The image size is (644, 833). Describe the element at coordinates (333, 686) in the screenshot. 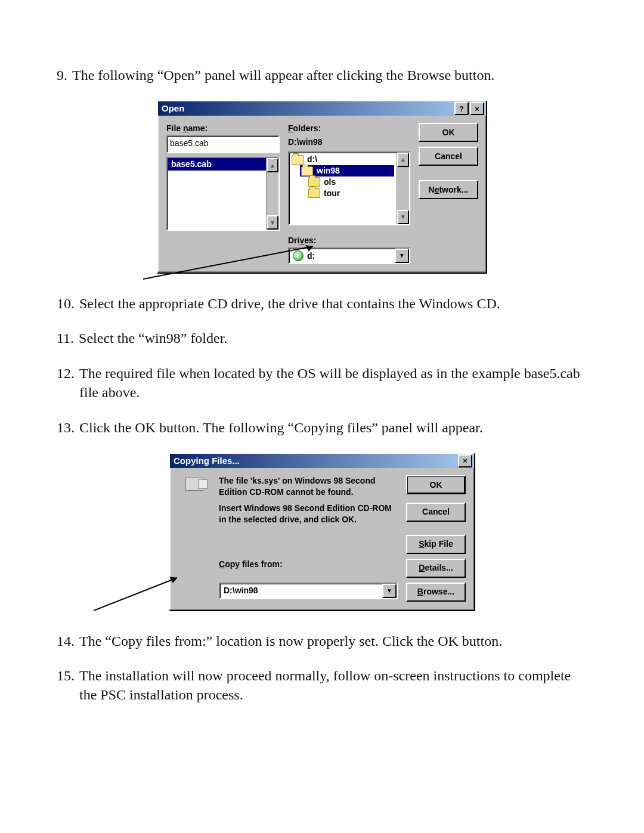

I see `step-text: The installation will now proceed normal…` at that location.